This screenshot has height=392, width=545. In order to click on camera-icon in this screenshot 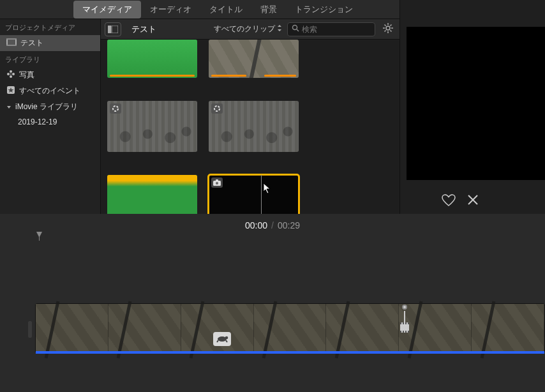, I will do `click(217, 183)`.